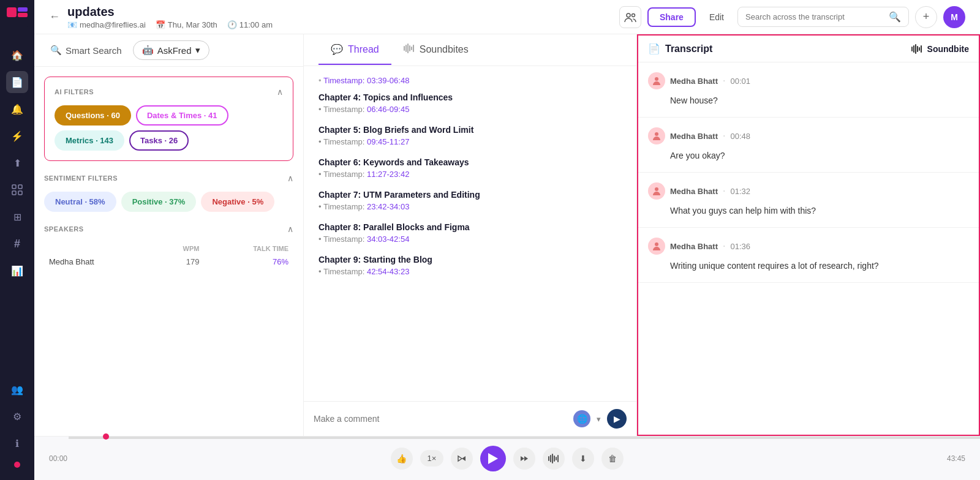  Describe the element at coordinates (809, 81) in the screenshot. I see `transcript-meta: Medha Bhatt · 00:01` at that location.